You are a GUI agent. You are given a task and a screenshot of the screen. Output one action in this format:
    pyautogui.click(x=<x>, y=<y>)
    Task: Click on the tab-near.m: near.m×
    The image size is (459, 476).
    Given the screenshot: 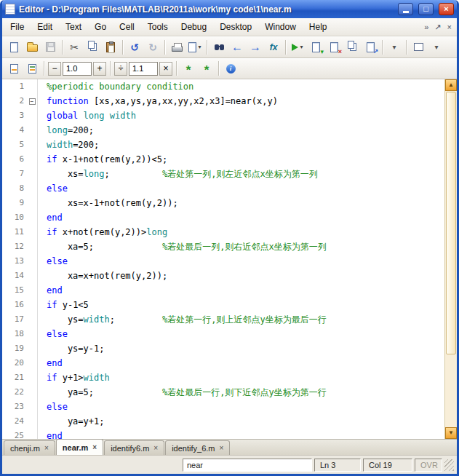 What is the action you would take?
    pyautogui.click(x=80, y=447)
    